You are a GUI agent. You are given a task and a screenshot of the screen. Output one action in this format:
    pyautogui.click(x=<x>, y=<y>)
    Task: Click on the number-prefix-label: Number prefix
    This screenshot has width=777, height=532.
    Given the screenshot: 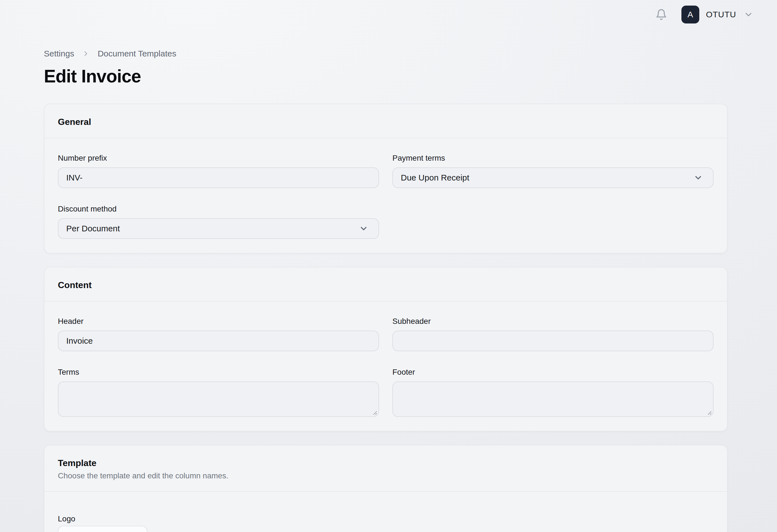 What is the action you would take?
    pyautogui.click(x=219, y=158)
    